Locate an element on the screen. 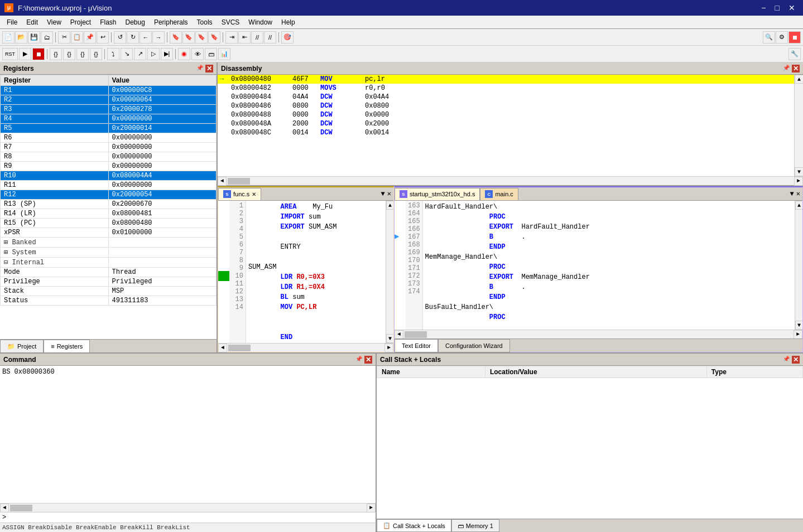 This screenshot has height=532, width=803. scroll-down-arrow: ▼ is located at coordinates (799, 172).